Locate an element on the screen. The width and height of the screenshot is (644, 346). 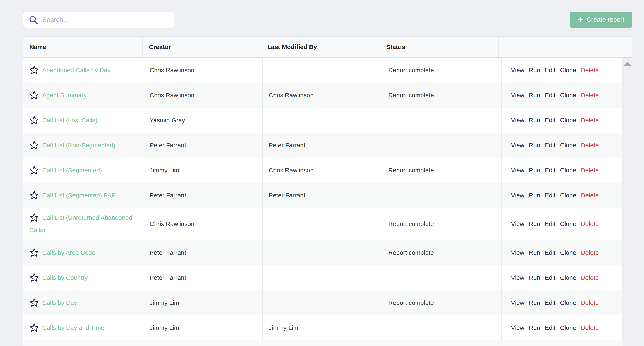
report-name-link: Agent Summary is located at coordinates (64, 95).